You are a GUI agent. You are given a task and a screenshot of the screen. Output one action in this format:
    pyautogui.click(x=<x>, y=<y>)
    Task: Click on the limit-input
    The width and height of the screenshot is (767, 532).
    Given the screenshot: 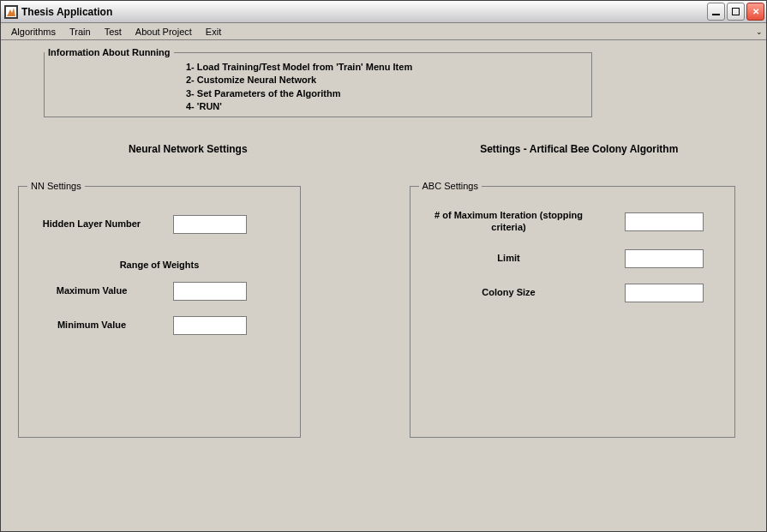 What is the action you would take?
    pyautogui.click(x=664, y=259)
    